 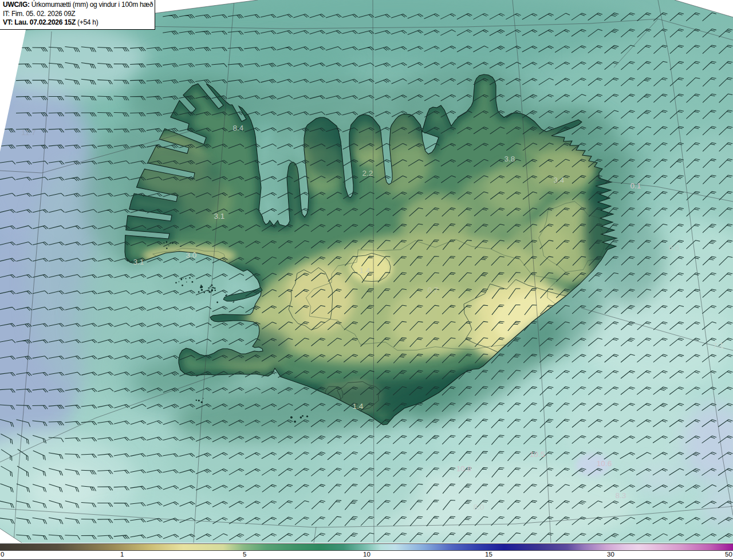 I want to click on svg-text: 8.3, so click(x=621, y=496).